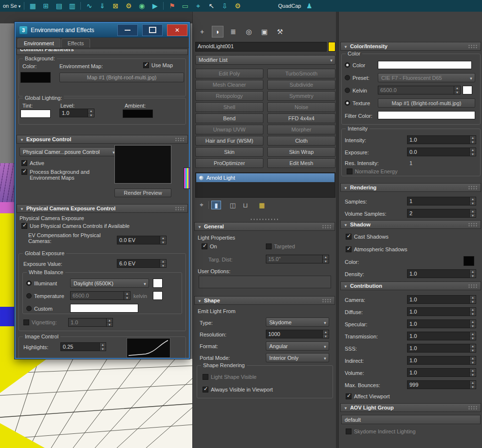 The width and height of the screenshot is (482, 448). I want to click on modifier-button-symmetry: Symmetry, so click(301, 96).